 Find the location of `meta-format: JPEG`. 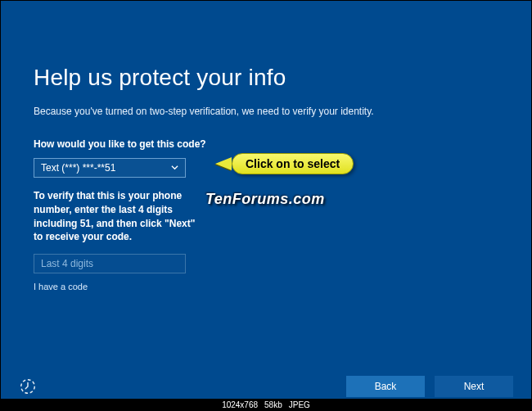

meta-format: JPEG is located at coordinates (300, 404).